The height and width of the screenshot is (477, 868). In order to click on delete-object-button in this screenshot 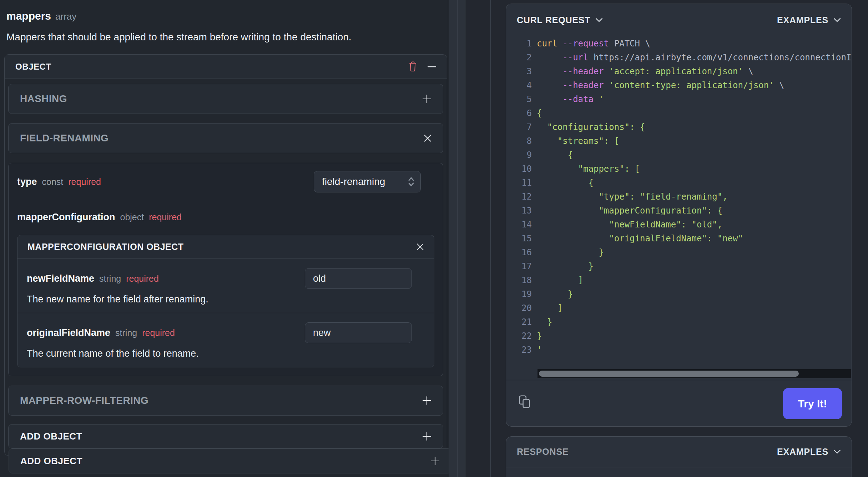, I will do `click(413, 66)`.